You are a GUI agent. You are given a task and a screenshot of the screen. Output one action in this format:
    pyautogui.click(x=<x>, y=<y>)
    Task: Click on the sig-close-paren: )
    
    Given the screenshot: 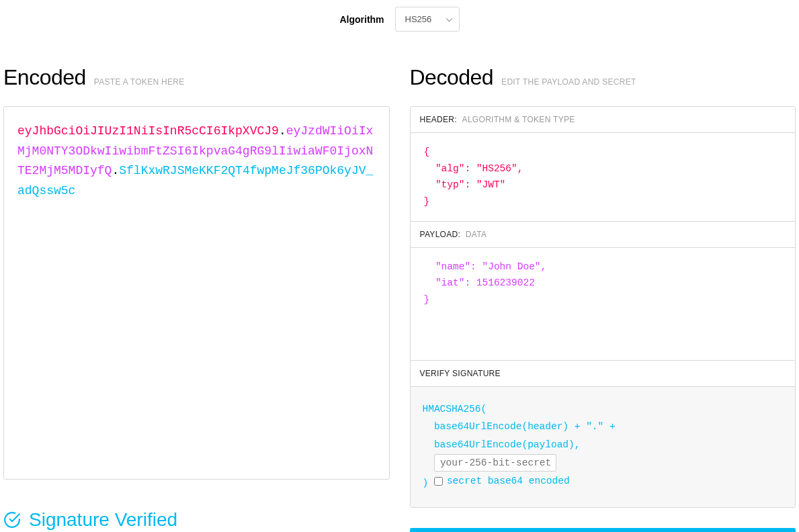 What is the action you would take?
    pyautogui.click(x=429, y=483)
    